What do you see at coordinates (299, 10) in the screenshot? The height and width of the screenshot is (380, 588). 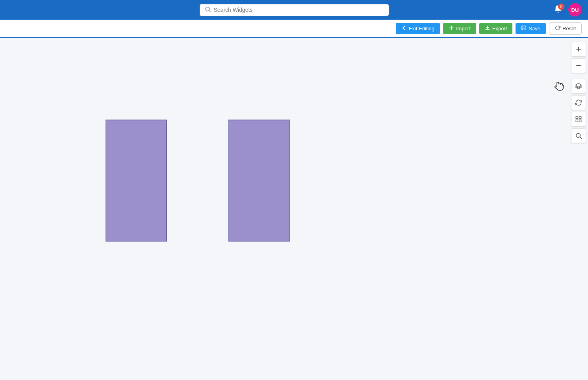 I see `search-input` at bounding box center [299, 10].